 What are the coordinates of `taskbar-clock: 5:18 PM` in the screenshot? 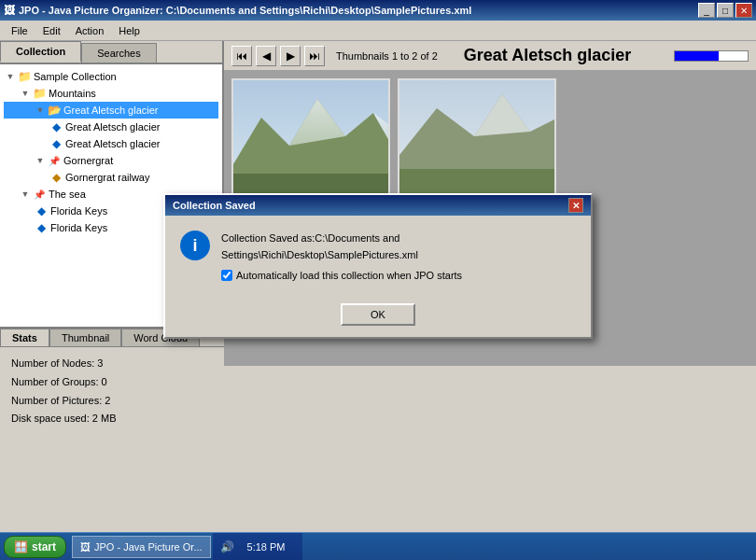 It's located at (267, 547).